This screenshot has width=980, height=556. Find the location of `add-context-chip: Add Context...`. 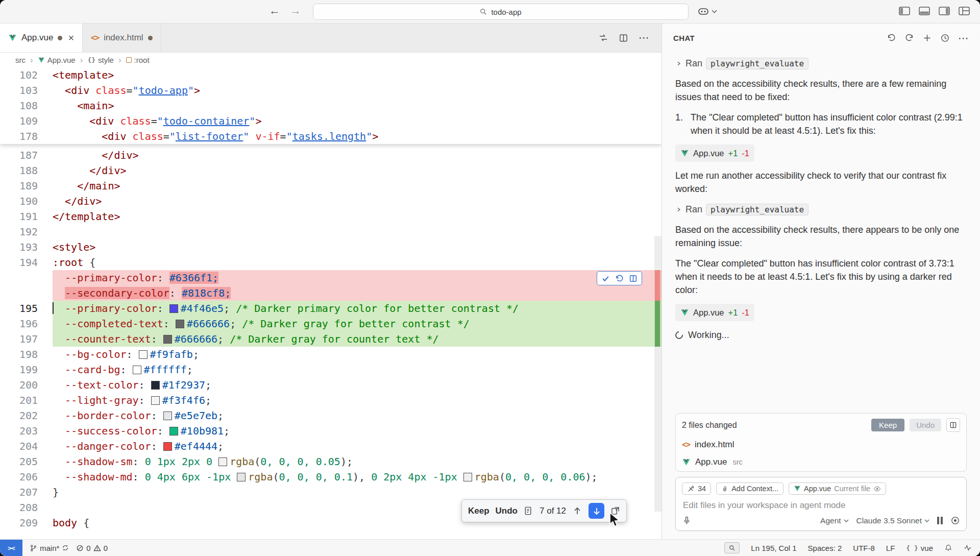

add-context-chip: Add Context... is located at coordinates (750, 489).